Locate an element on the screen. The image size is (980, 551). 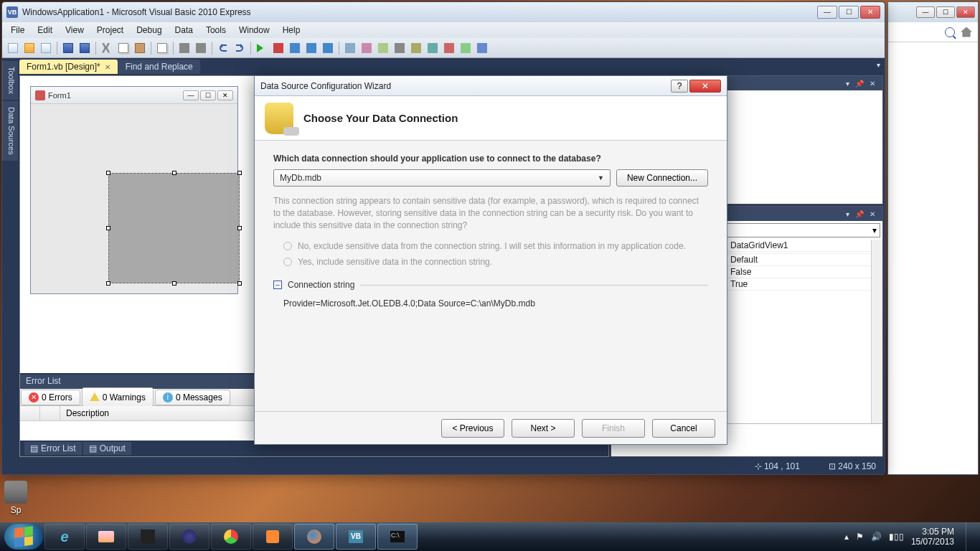
help-button: ? is located at coordinates (679, 86).